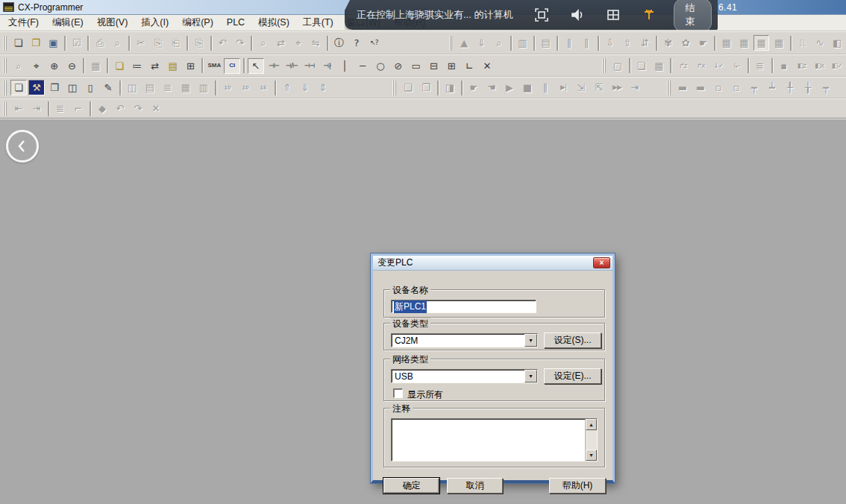 This screenshot has height=504, width=846. What do you see at coordinates (60, 109) in the screenshot?
I see `align-list-button: ≣` at bounding box center [60, 109].